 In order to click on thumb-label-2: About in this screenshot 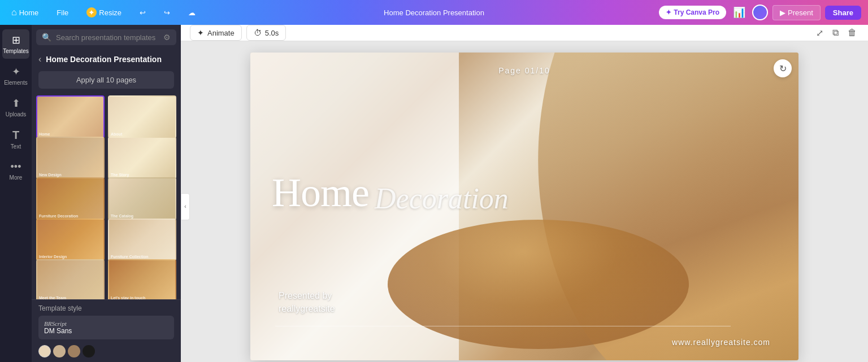, I will do `click(116, 134)`.